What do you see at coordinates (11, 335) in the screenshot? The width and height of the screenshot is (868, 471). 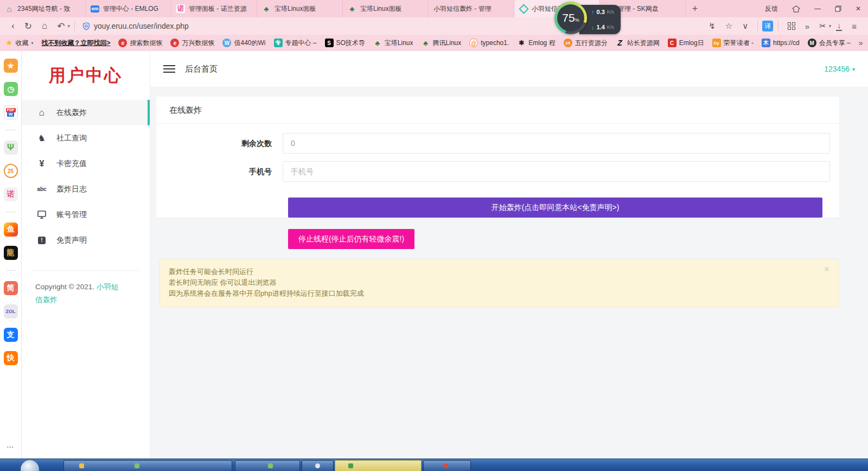 I see `alipay-app-icon: 支` at bounding box center [11, 335].